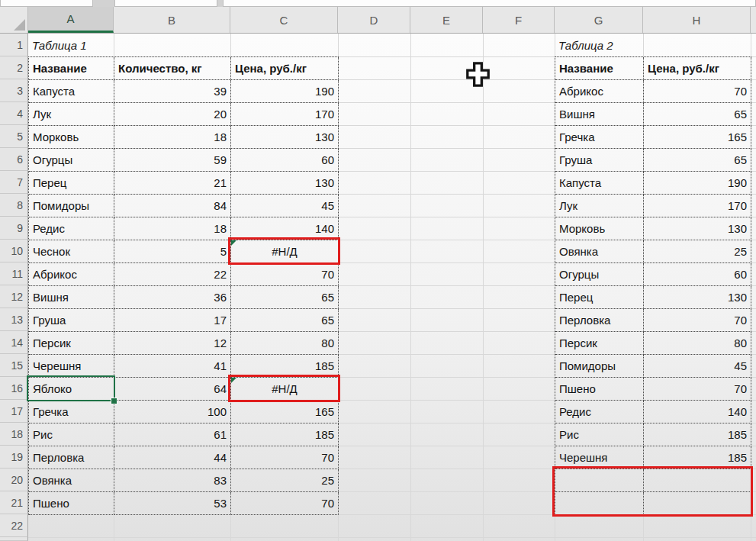 The height and width of the screenshot is (541, 756). I want to click on row-number: 4, so click(14, 114).